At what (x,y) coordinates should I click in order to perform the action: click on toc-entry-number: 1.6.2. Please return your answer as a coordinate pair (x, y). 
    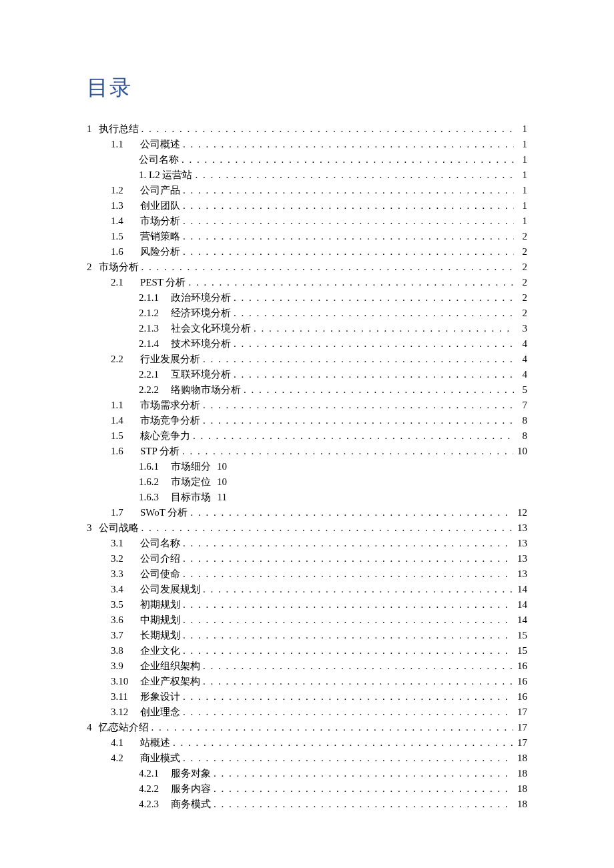
    Looking at the image, I should click on (155, 482).